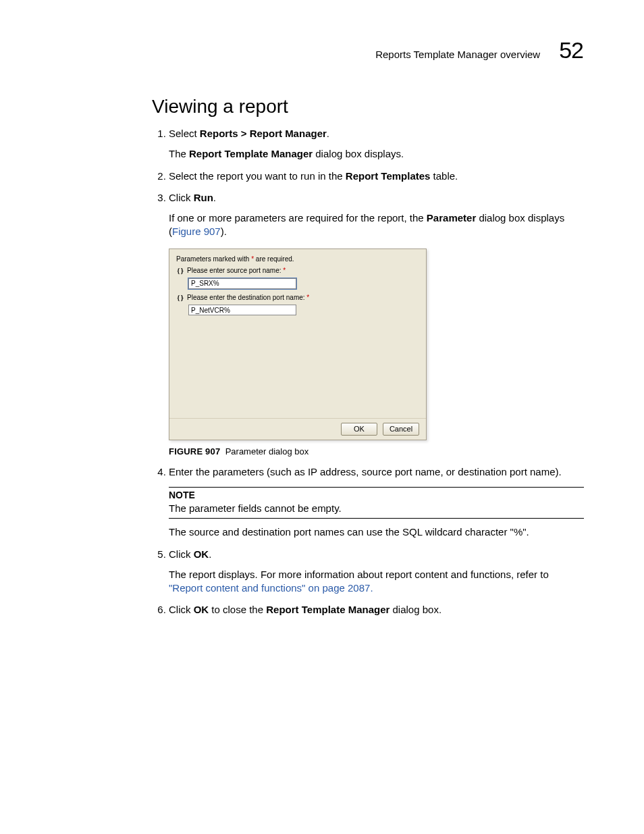  Describe the element at coordinates (377, 502) in the screenshot. I see `note-block: NOTE The parameter fields cannot be empt…` at that location.